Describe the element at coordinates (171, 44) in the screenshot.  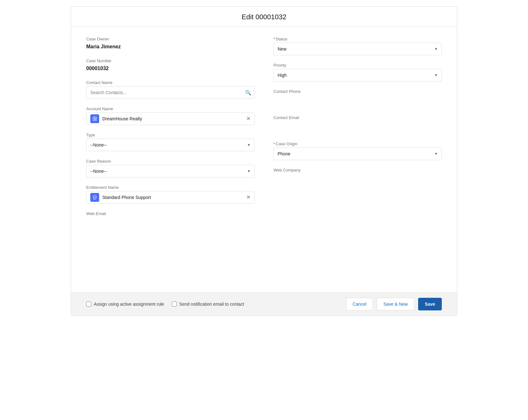
I see `case-owner-field: Case Owner Maria Jimenez` at that location.